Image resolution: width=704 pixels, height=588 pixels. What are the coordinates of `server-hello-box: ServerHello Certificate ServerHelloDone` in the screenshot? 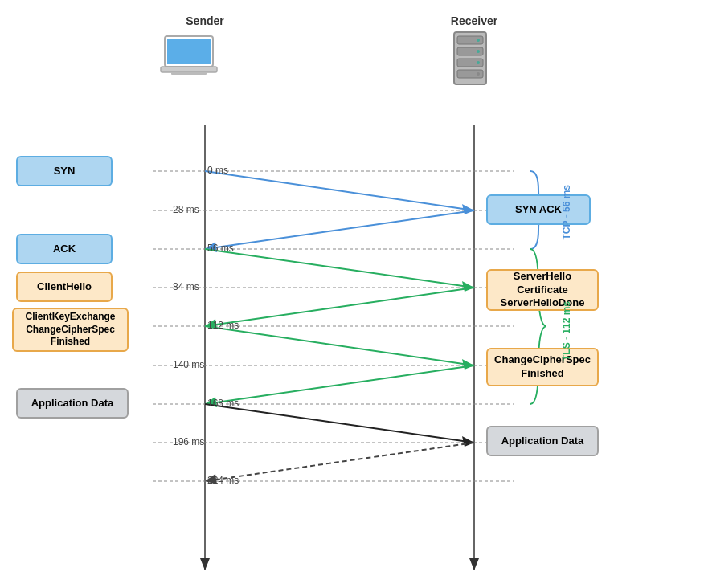 It's located at (542, 290).